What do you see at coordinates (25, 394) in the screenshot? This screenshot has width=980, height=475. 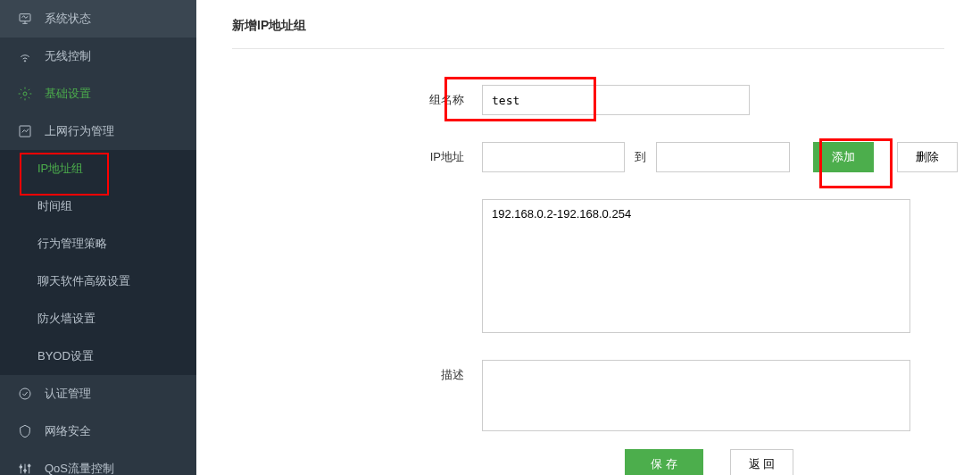 I see `check-circle-icon` at bounding box center [25, 394].